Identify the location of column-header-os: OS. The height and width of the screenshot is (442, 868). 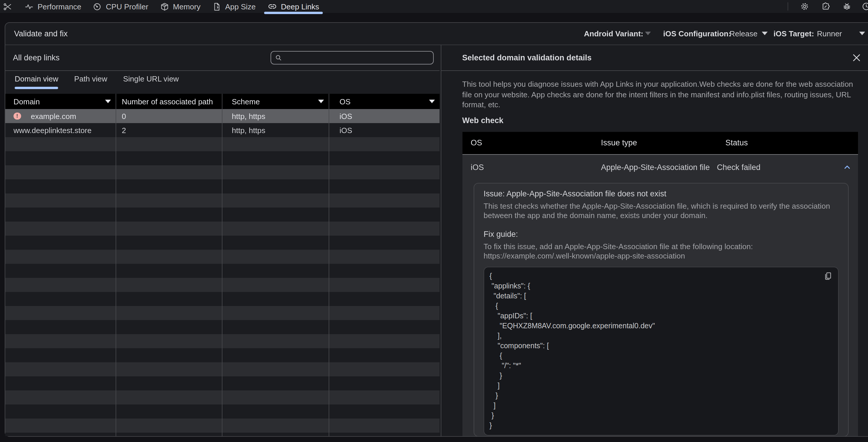
(384, 102).